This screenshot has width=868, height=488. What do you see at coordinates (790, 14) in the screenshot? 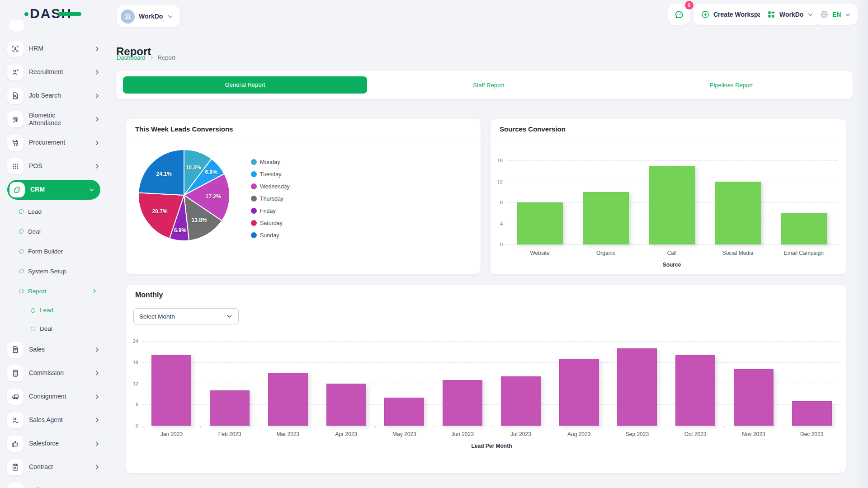
I see `workspace-menu-button: WorkDo` at bounding box center [790, 14].